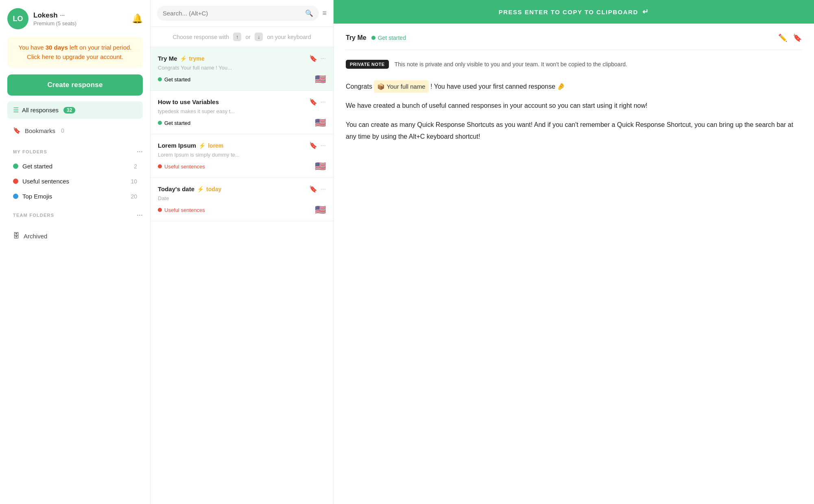 The image size is (814, 504). What do you see at coordinates (16, 110) in the screenshot?
I see `hamburger-icon: ☰` at bounding box center [16, 110].